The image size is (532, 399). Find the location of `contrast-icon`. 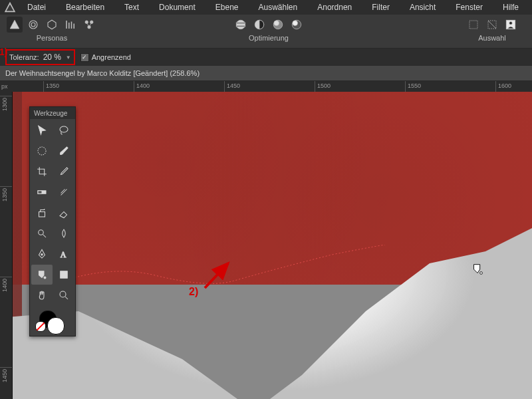

contrast-icon is located at coordinates (259, 25).